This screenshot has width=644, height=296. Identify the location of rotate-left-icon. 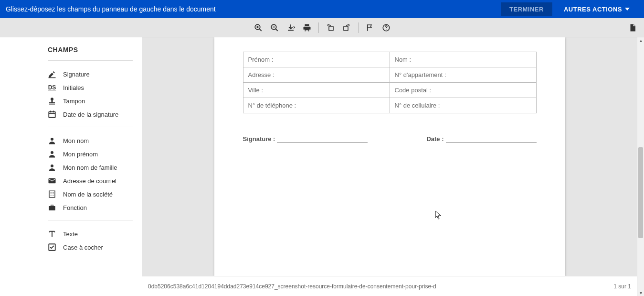
(330, 28).